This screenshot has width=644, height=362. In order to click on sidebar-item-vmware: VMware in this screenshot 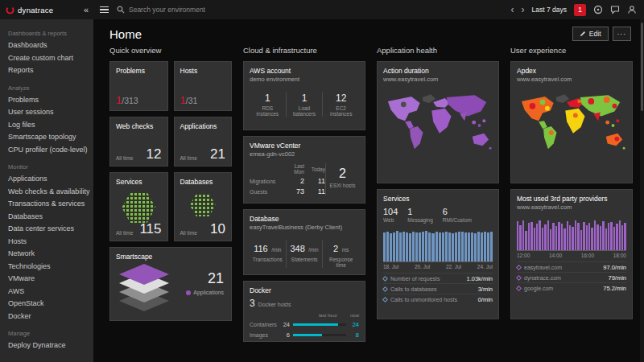, I will do `click(51, 279)`.